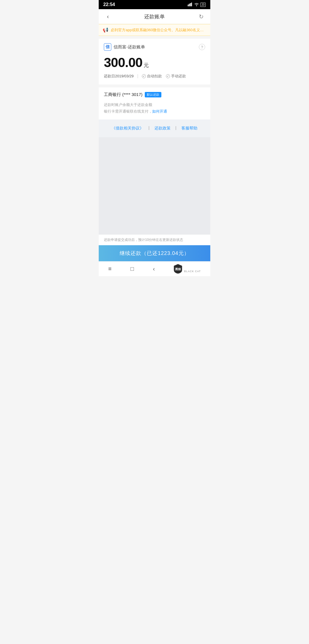  What do you see at coordinates (192, 271) in the screenshot?
I see `blackcat-english-text: BLACK CAT` at bounding box center [192, 271].